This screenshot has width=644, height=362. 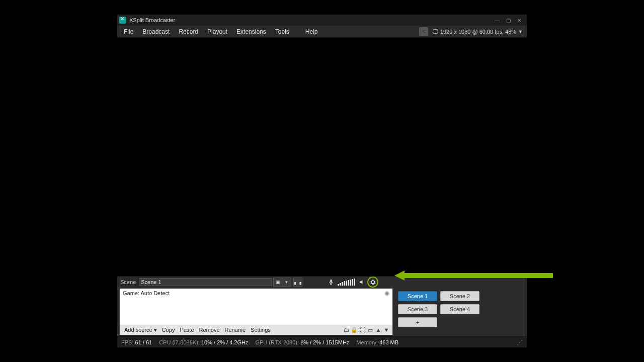 What do you see at coordinates (367, 342) in the screenshot?
I see `memory-label: Memory:` at bounding box center [367, 342].